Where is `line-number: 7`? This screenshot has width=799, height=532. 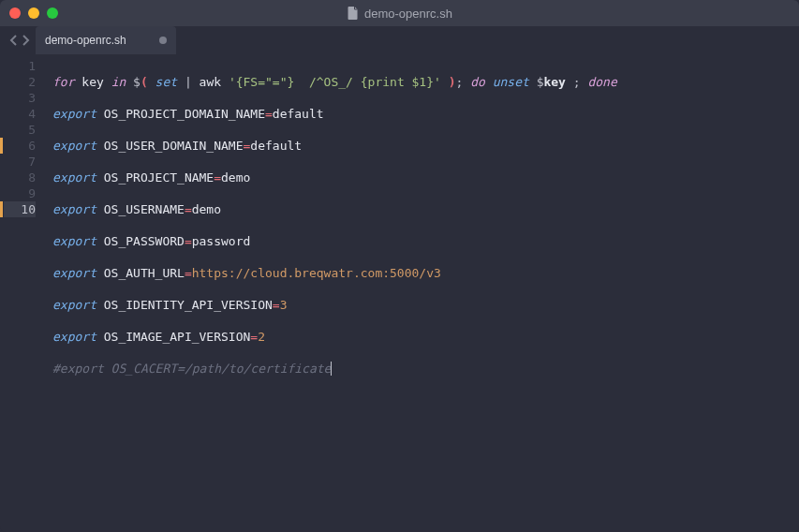 line-number: 7 is located at coordinates (20, 161).